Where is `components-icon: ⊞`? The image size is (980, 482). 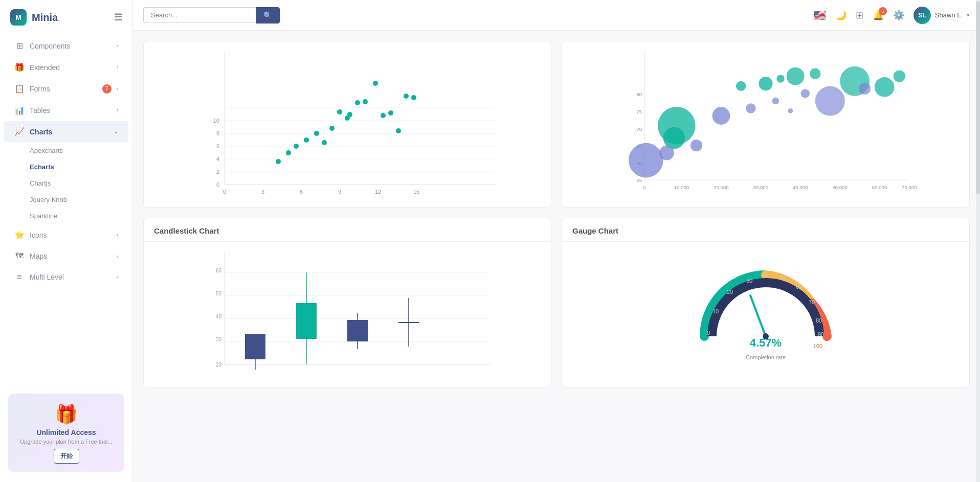
components-icon: ⊞ is located at coordinates (19, 46).